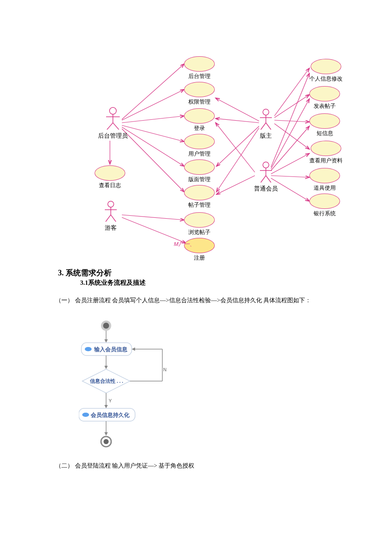 The height and width of the screenshot is (555, 392). What do you see at coordinates (85, 273) in the screenshot?
I see `heading-section-3: 3. 系统需求分析` at bounding box center [85, 273].